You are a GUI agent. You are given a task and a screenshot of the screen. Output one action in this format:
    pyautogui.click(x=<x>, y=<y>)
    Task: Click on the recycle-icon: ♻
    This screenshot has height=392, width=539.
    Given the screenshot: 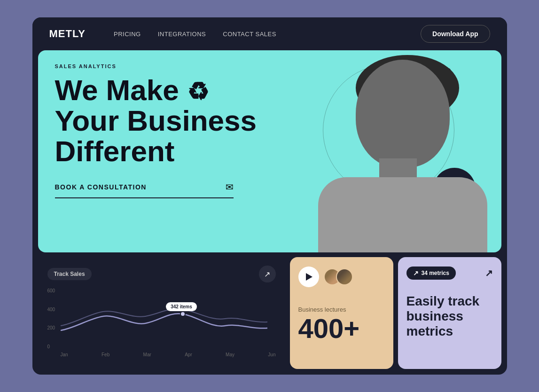 What is the action you would take?
    pyautogui.click(x=198, y=92)
    